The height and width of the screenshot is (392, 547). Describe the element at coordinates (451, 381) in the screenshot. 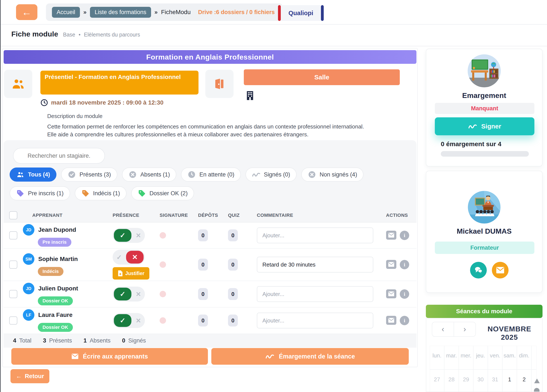

I see `calendar-day: 28` at that location.